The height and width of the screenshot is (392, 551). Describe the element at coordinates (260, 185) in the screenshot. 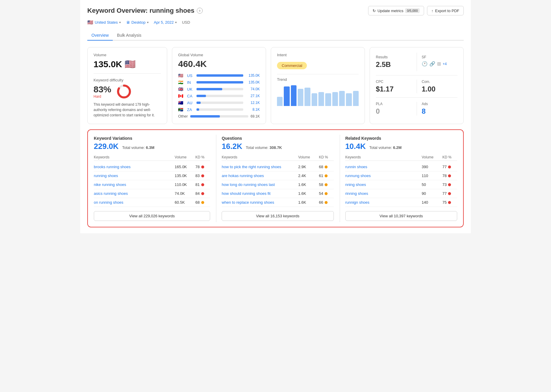

I see `keyword-link: how long do running shoes last` at that location.